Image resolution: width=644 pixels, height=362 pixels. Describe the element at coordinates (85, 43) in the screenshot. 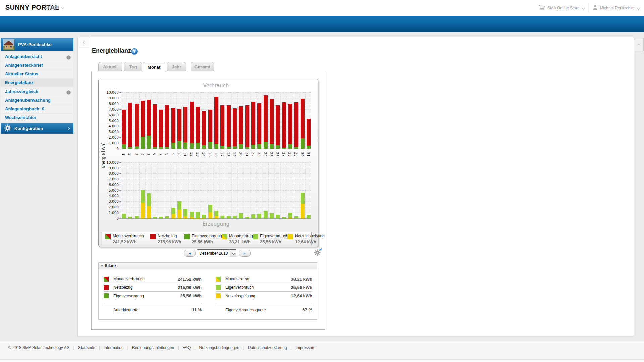

I see `collapse-sidebar-button` at that location.